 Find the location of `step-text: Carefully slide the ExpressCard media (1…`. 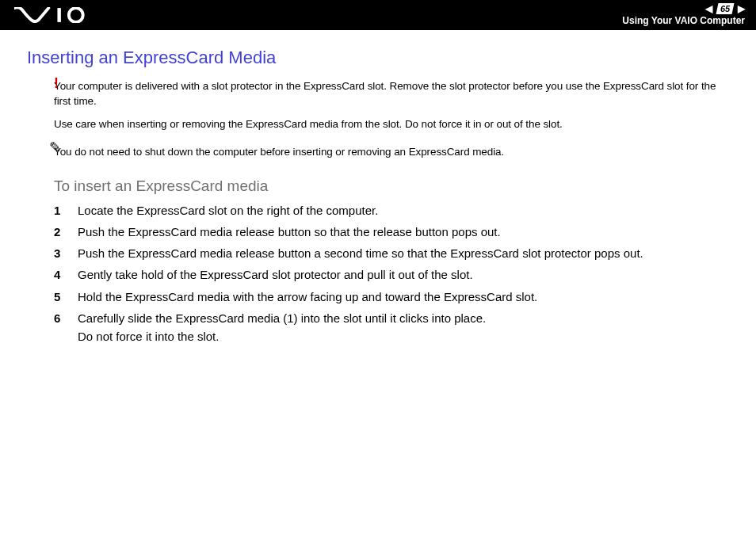

step-text: Carefully slide the ExpressCard media (1… is located at coordinates (406, 328).